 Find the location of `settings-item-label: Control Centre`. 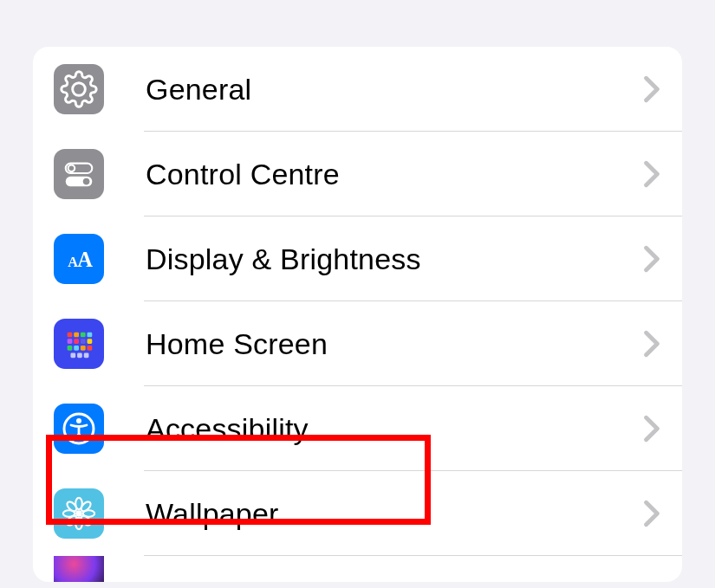

settings-item-label: Control Centre is located at coordinates (393, 175).